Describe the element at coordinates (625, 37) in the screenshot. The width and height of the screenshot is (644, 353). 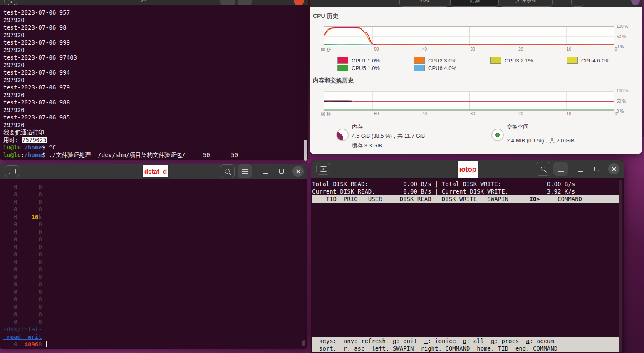
I see `cpu-y-axis: 100 %50 %0 %` at that location.